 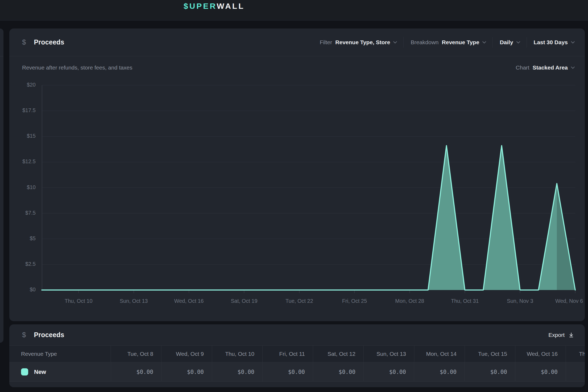 I want to click on x-axis-tick-label: Fri, Oct 25, so click(x=354, y=301).